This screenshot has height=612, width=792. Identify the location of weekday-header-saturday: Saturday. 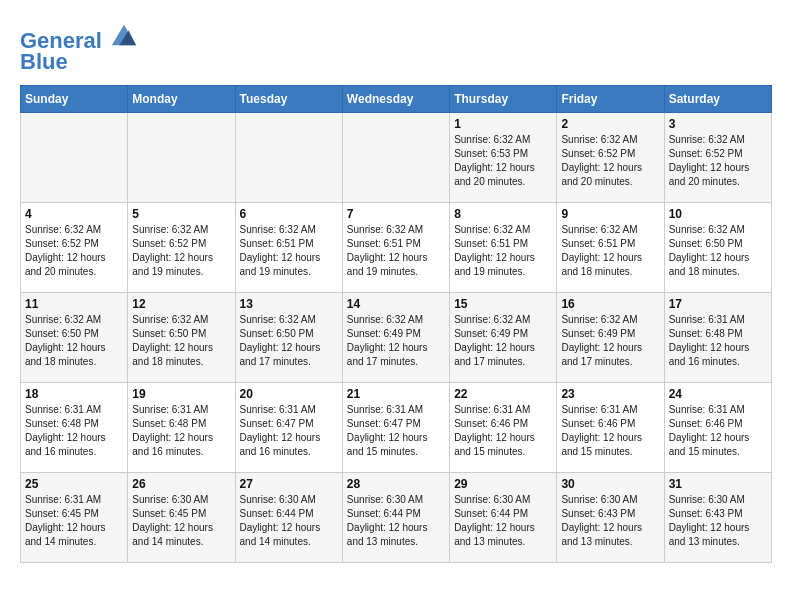
(718, 100).